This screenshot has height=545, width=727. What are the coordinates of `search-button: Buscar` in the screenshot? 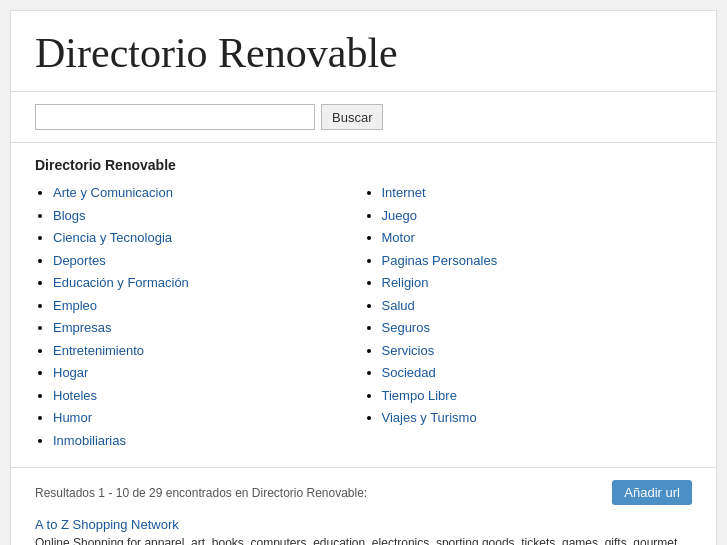 It's located at (352, 117).